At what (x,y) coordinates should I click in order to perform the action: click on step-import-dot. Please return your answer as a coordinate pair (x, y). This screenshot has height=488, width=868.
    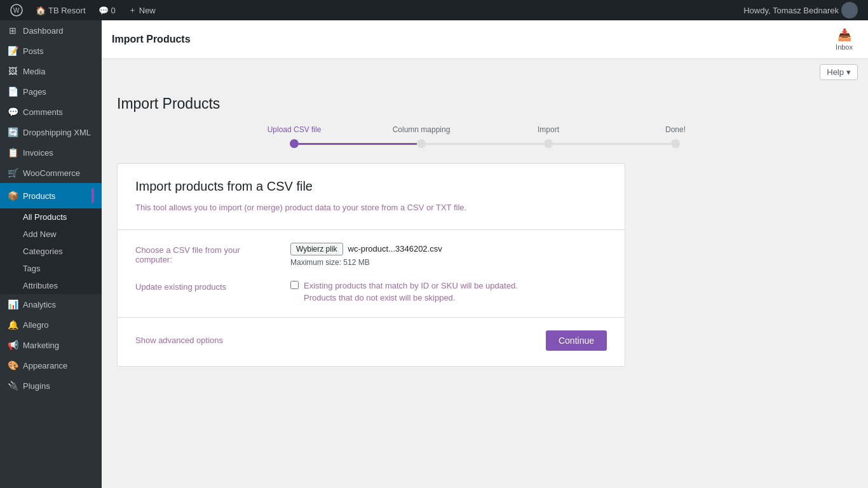
    Looking at the image, I should click on (548, 144).